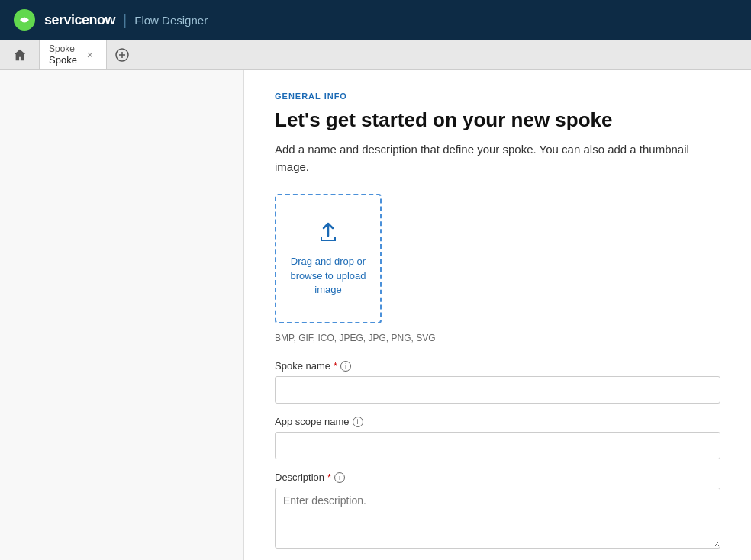 Image resolution: width=751 pixels, height=560 pixels. What do you see at coordinates (20, 55) in the screenshot?
I see `home-tab` at bounding box center [20, 55].